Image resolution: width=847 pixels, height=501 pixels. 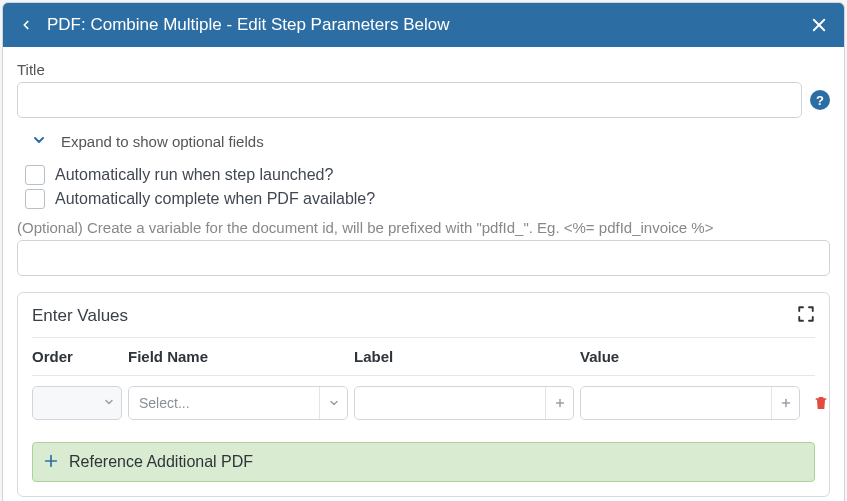 I want to click on field-name-select: Select..., so click(x=238, y=403).